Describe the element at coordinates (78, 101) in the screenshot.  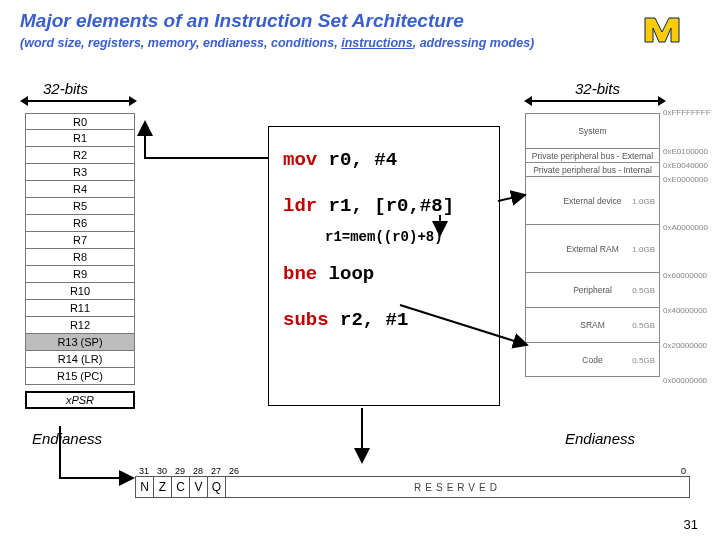
I see `width-arrow-left` at that location.